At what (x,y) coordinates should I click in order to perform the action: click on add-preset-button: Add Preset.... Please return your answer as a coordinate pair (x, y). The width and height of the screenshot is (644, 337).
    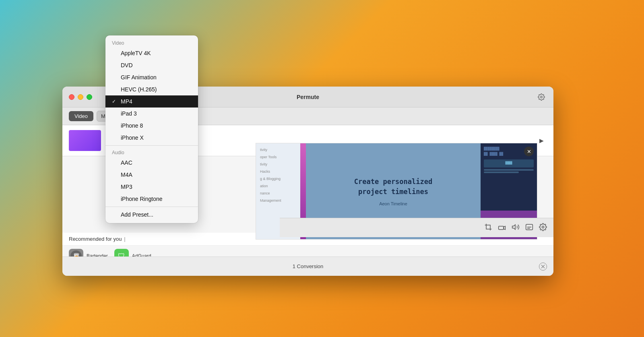
    Looking at the image, I should click on (152, 215).